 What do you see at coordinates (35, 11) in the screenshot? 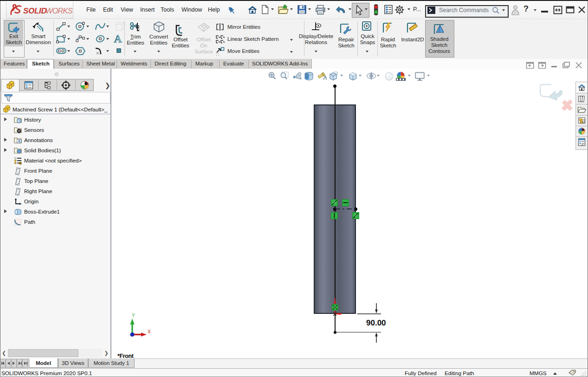
I see `svg-text: SOLID` at bounding box center [35, 11].